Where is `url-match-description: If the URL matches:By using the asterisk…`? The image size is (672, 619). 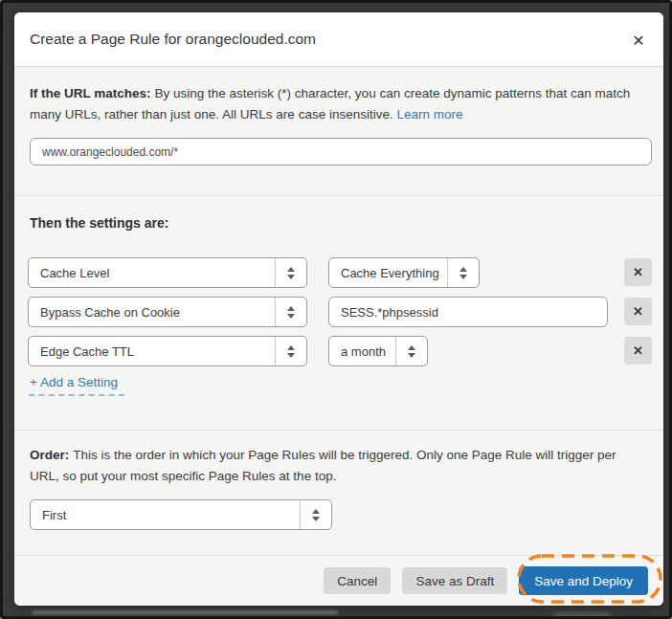
url-match-description: If the URL matches:By using the asterisk… is located at coordinates (339, 104).